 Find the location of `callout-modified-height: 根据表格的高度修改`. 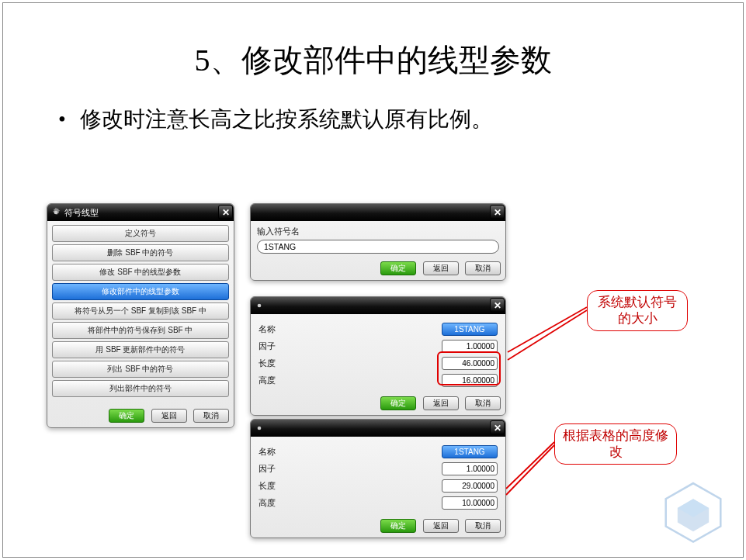

callout-modified-height: 根据表格的高度修改 is located at coordinates (616, 444).